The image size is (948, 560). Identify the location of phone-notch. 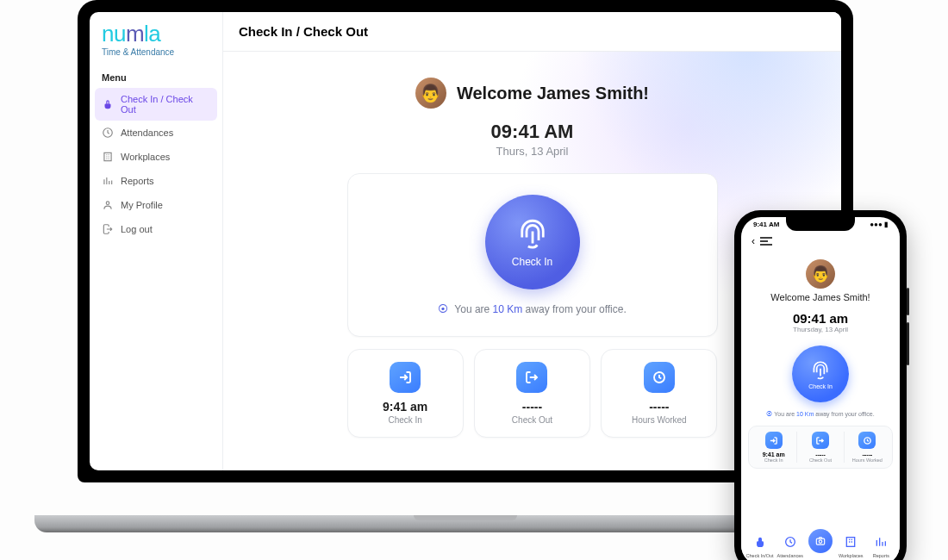
(820, 224).